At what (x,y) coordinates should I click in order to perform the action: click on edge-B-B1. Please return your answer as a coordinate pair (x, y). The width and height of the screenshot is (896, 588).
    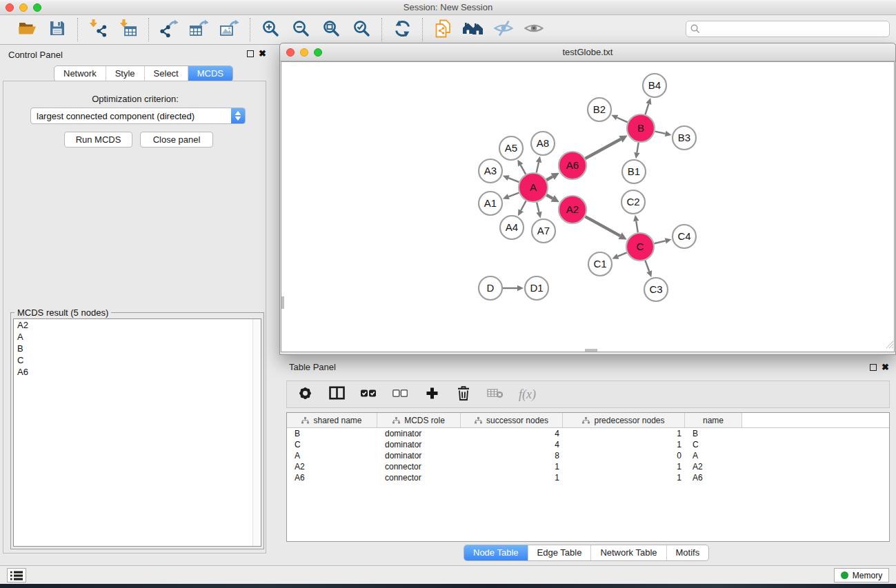
    Looking at the image, I should click on (637, 150).